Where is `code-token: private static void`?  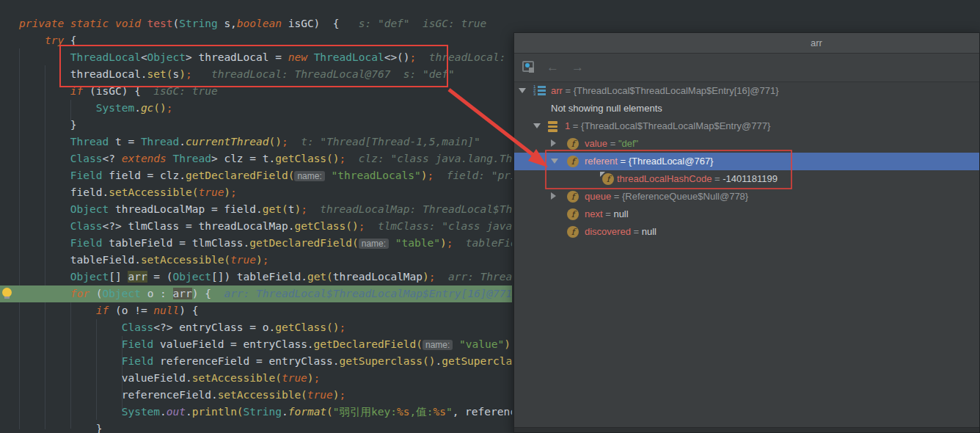 code-token: private static void is located at coordinates (84, 23).